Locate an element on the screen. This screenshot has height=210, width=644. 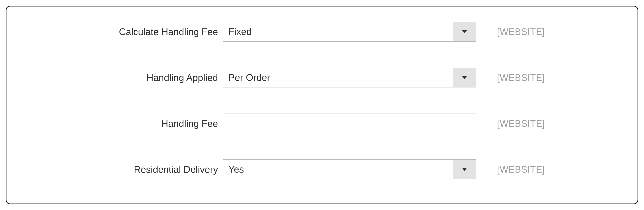
label-col: Handling Fee is located at coordinates (115, 124).